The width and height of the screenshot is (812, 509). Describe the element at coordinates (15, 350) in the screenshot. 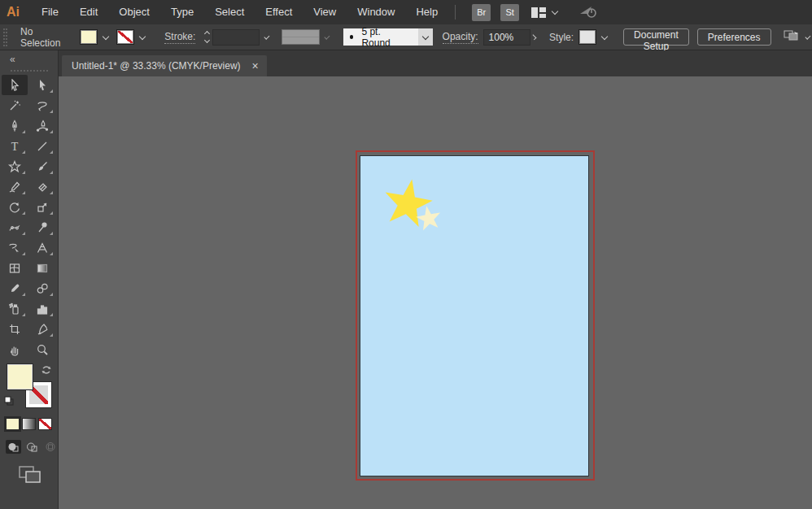

I see `hand-tool` at that location.